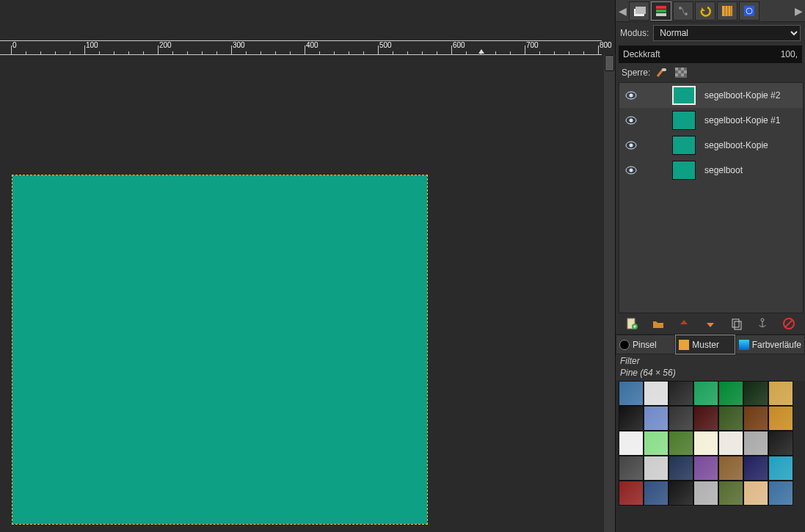 This screenshot has height=532, width=805. I want to click on tabstrip-next: ▶, so click(798, 11).